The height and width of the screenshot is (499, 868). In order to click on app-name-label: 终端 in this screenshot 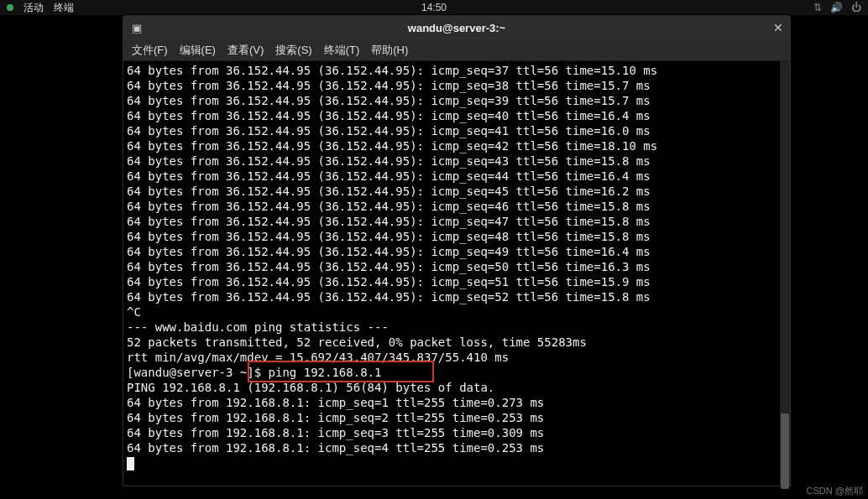, I will do `click(64, 8)`.